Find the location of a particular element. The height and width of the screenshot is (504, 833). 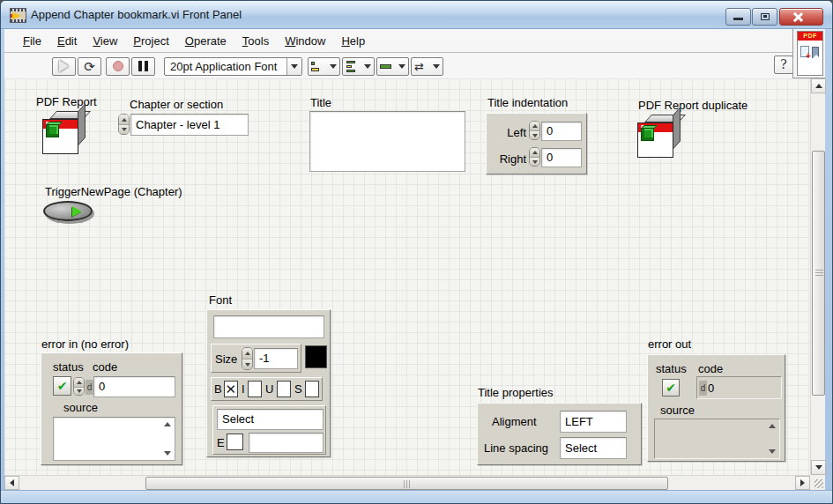

source-input is located at coordinates (115, 439).